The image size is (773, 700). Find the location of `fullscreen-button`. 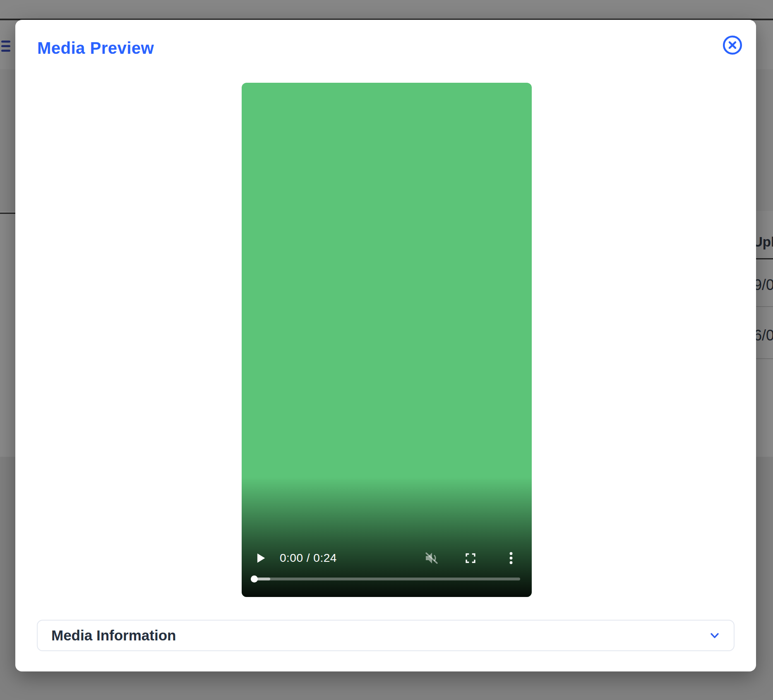

fullscreen-button is located at coordinates (471, 558).